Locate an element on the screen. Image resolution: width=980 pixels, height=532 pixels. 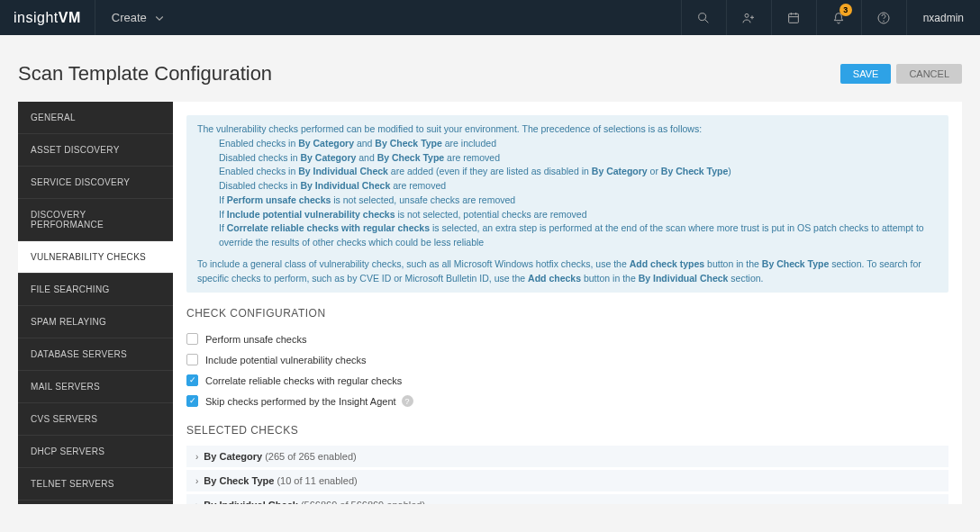
info-rule: Disabled checks in By Individual Check a… is located at coordinates (567, 186).